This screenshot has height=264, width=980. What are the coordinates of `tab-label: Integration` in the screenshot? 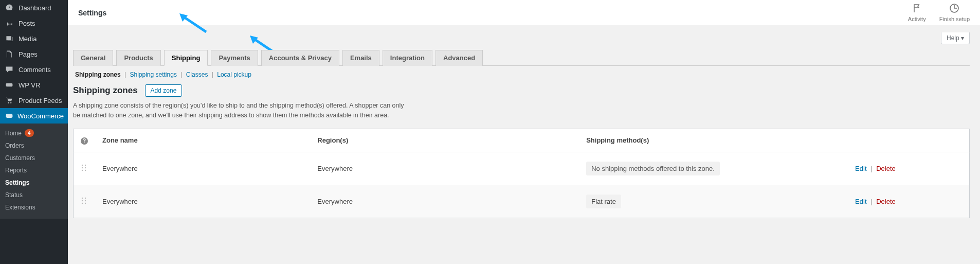 It's located at (407, 58).